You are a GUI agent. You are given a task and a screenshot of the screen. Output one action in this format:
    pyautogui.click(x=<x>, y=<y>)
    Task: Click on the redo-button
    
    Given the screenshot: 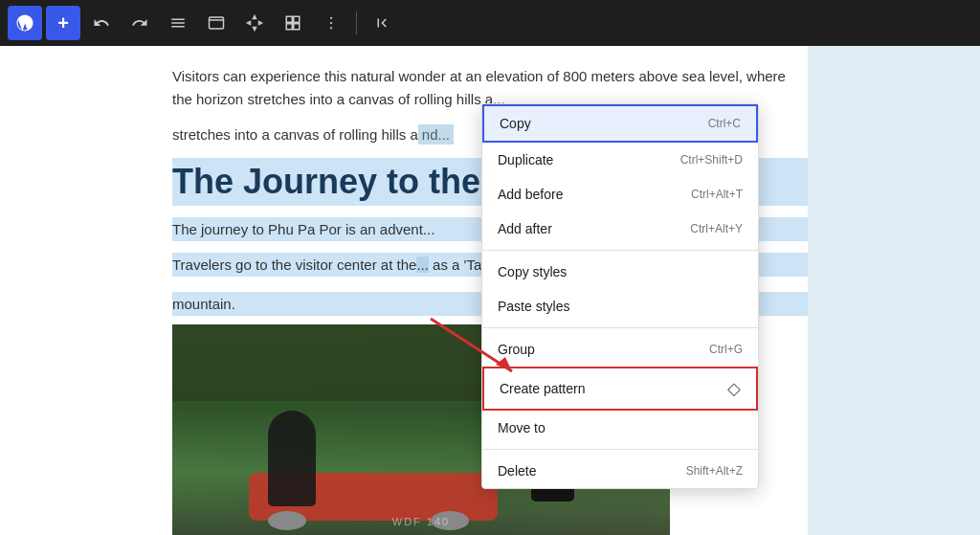 What is the action you would take?
    pyautogui.click(x=140, y=23)
    